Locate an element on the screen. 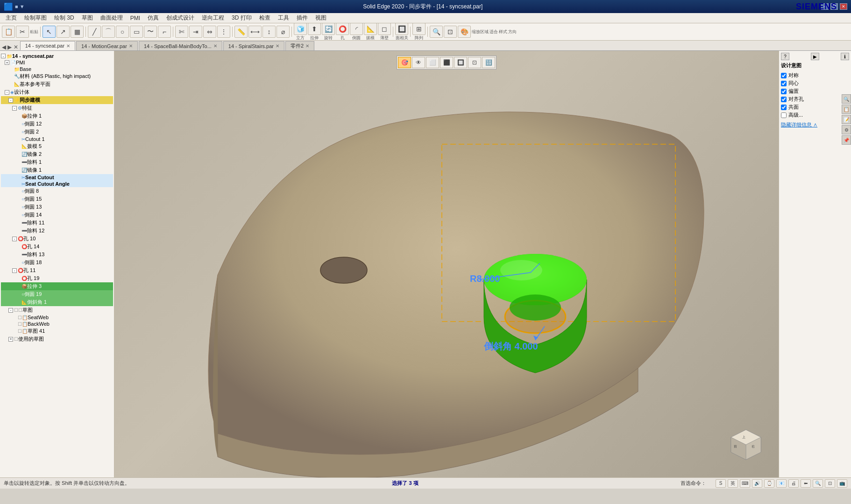 The width and height of the screenshot is (851, 504). tree-root-item: - 📁 14 - syncseat.par is located at coordinates (57, 56).